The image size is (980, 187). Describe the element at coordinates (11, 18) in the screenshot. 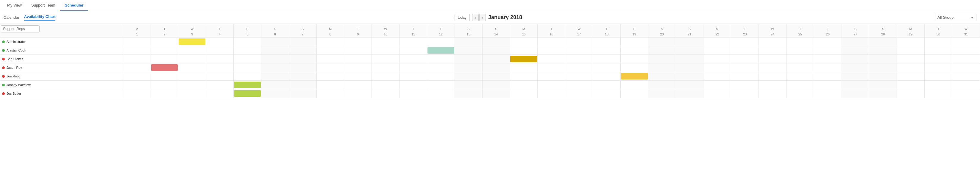

I see `calendar-sub-tab: Calendar` at that location.